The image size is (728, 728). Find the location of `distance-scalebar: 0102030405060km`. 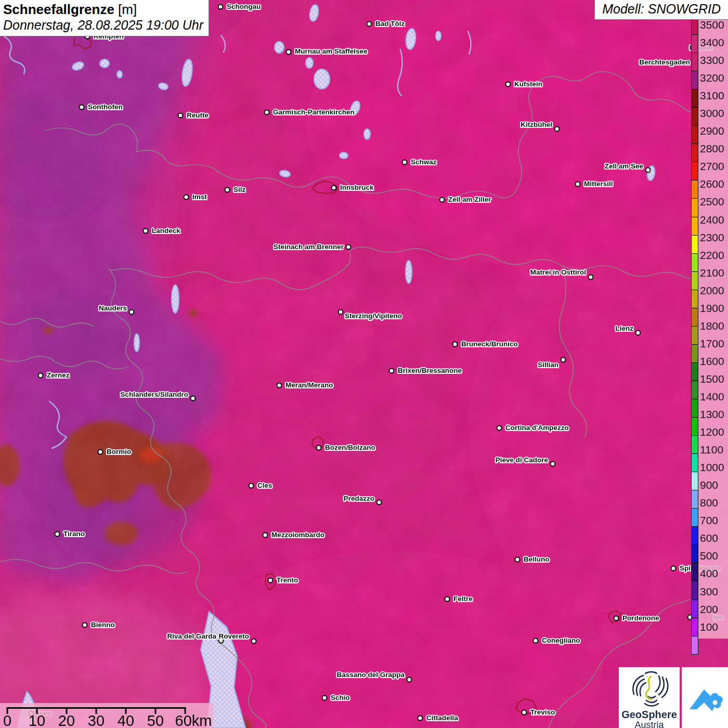

distance-scalebar: 0102030405060km is located at coordinates (107, 716).